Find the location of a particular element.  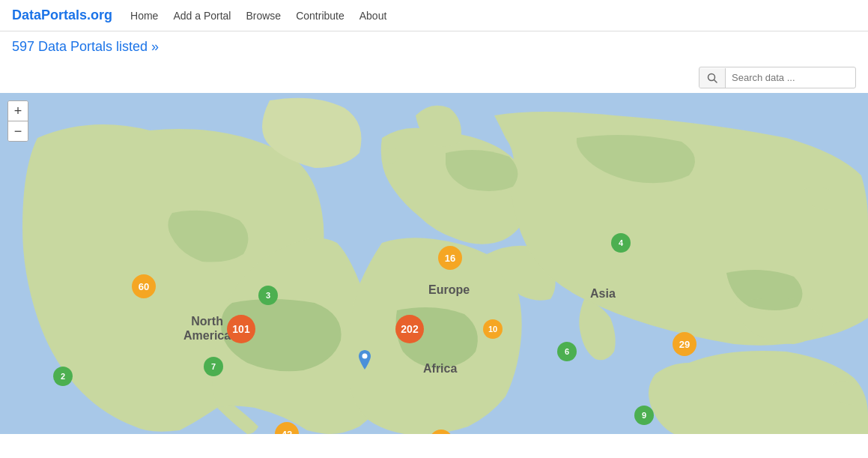

cluster-9: 9 is located at coordinates (644, 415).